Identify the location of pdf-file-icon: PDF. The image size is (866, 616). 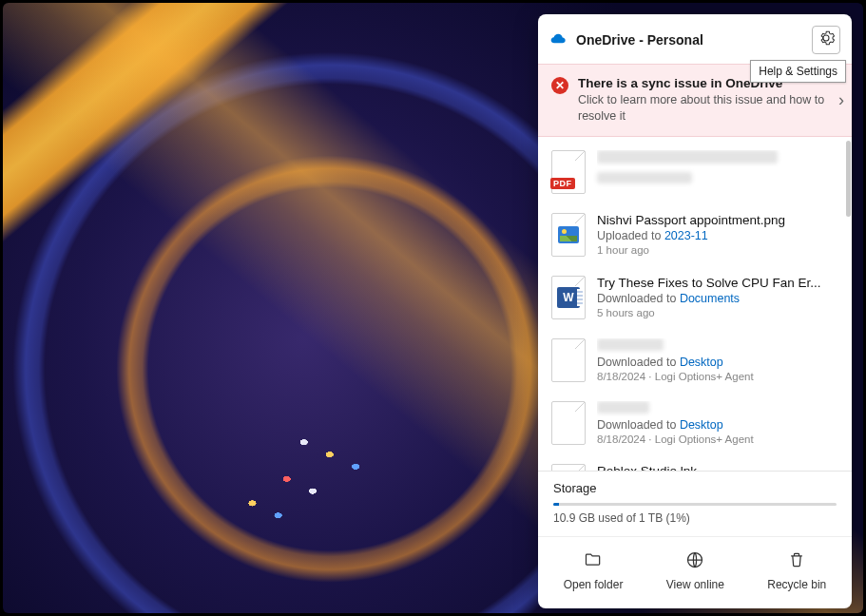
(568, 172).